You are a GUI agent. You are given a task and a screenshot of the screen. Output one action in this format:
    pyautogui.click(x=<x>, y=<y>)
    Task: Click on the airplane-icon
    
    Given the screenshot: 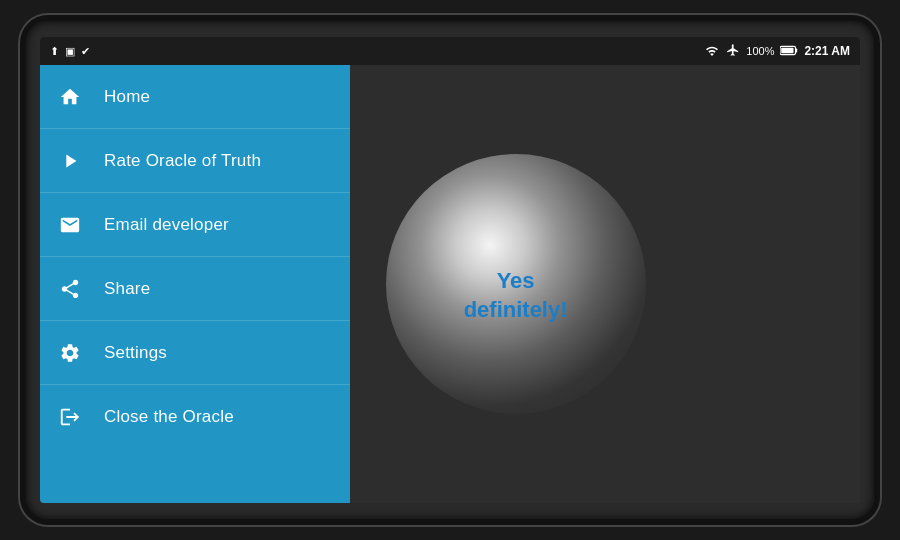 What is the action you would take?
    pyautogui.click(x=733, y=51)
    